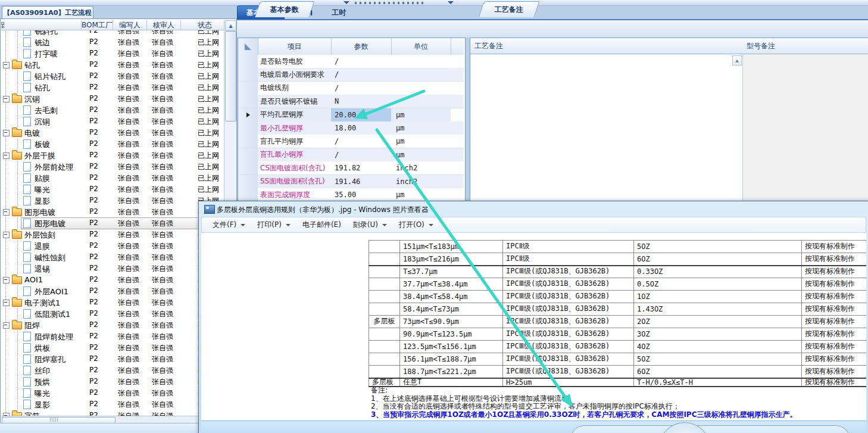 Image resolution: width=868 pixels, height=433 pixels. I want to click on tree-row: 电子测试1P2张自强张自强已上网, so click(113, 303).